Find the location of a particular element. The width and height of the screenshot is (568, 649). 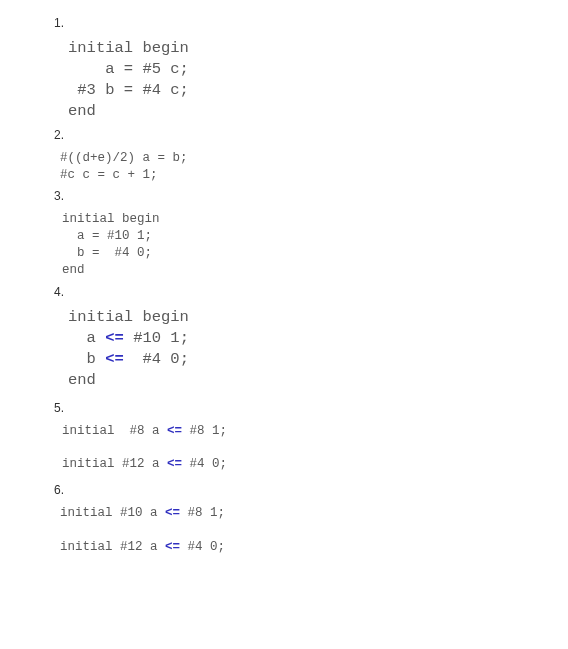

code-line: b is located at coordinates (86, 359).